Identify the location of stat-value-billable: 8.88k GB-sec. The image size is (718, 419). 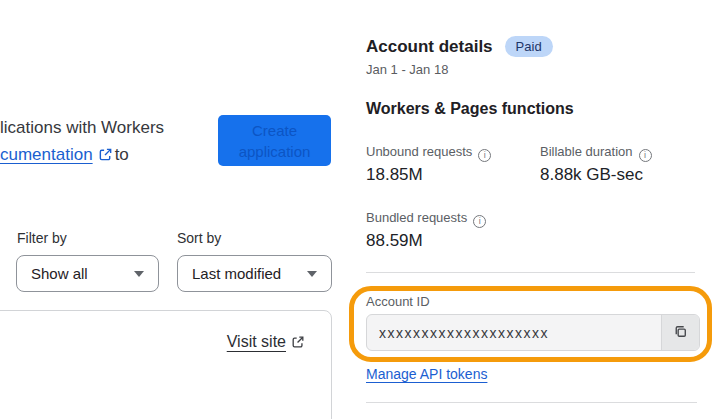
(592, 175).